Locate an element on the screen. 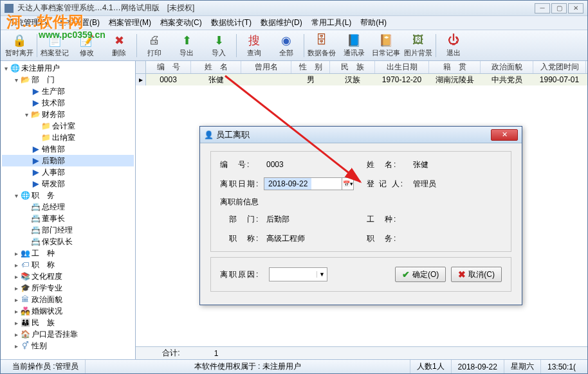  column-header: 政治面貌 is located at coordinates (507, 67).